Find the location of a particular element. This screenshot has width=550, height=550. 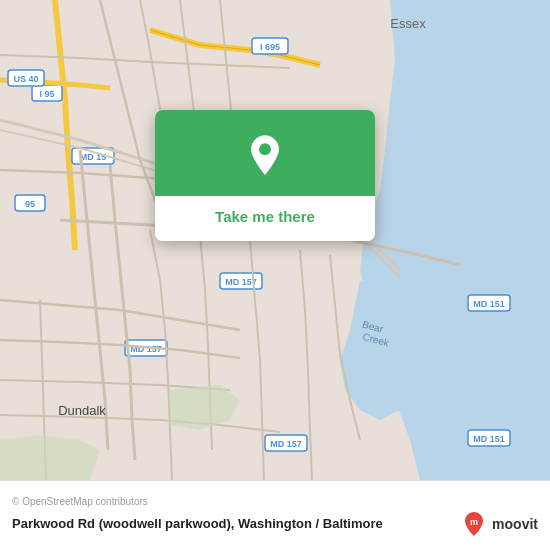

svg-text: Essex is located at coordinates (408, 24).